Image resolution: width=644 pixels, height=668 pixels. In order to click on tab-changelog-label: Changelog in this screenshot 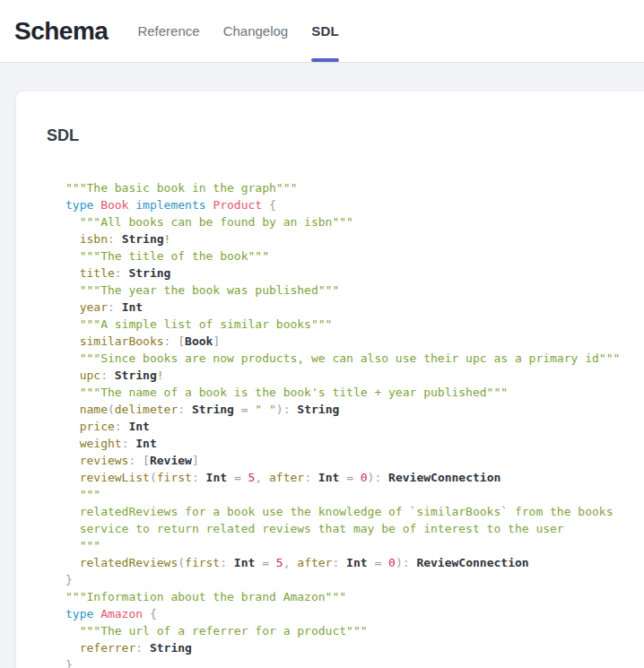, I will do `click(257, 30)`.